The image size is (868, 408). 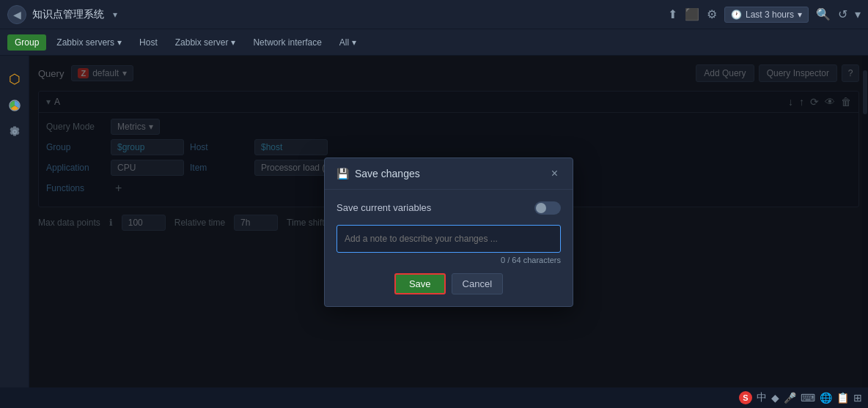 I want to click on taskbar-keyboard-icon: ⌨, so click(x=808, y=398).